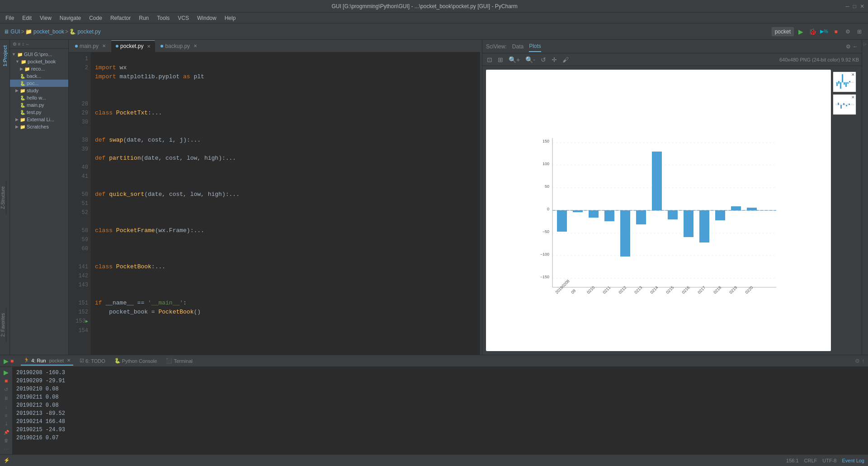 This screenshot has width=868, height=466. What do you see at coordinates (6, 361) in the screenshot?
I see `run-play-btn: ▶` at bounding box center [6, 361].